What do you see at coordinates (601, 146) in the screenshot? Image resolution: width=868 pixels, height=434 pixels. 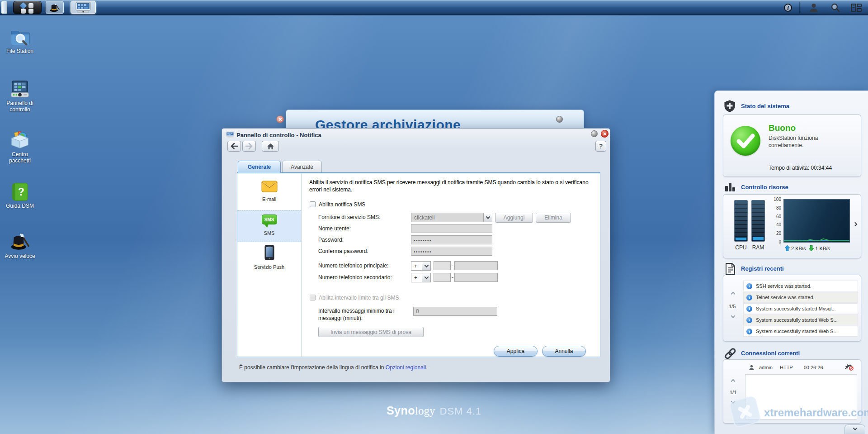 I see `help-button: ?` at bounding box center [601, 146].